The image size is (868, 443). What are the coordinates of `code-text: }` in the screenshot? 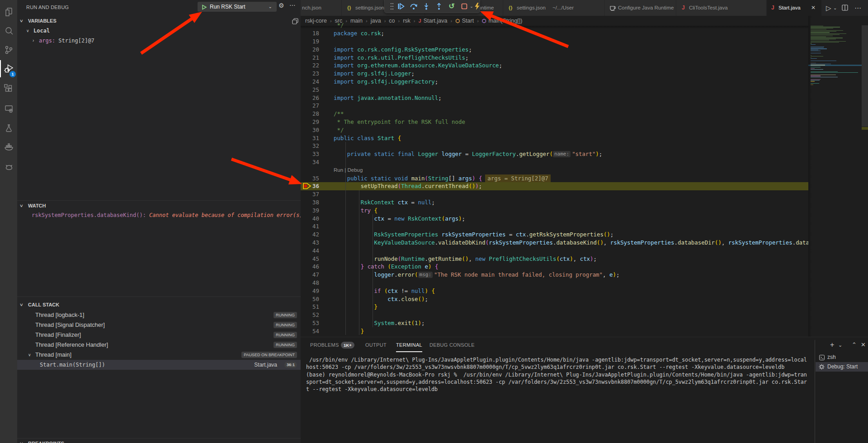 It's located at (355, 307).